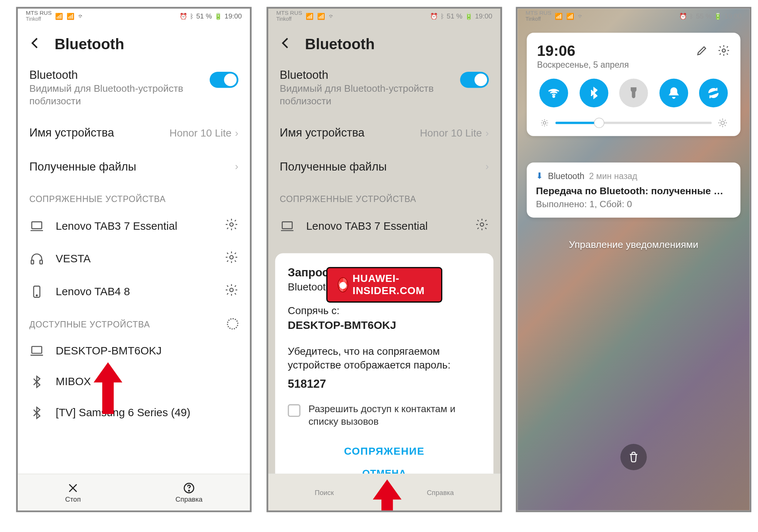 The width and height of the screenshot is (758, 532). I want to click on allow-contacts-checkbox, so click(294, 410).